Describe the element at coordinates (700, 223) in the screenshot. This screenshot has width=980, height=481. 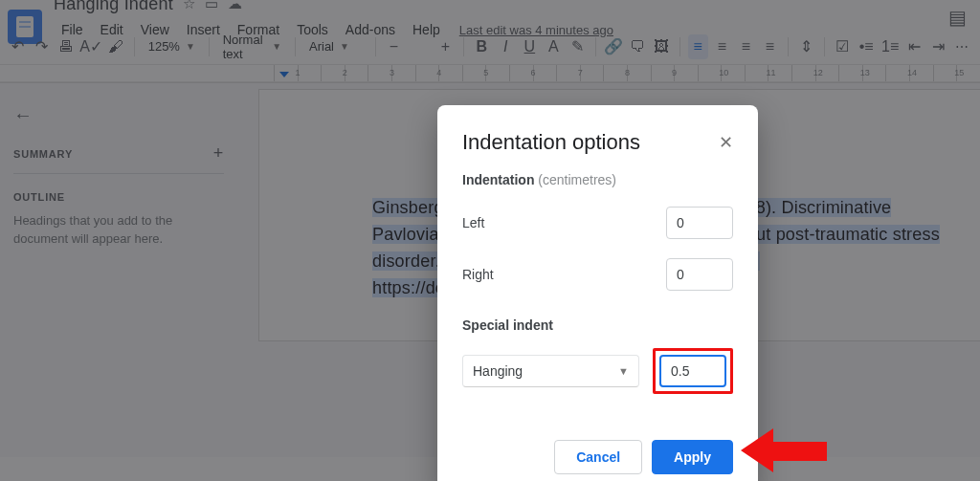
I see `left-indent-input` at that location.